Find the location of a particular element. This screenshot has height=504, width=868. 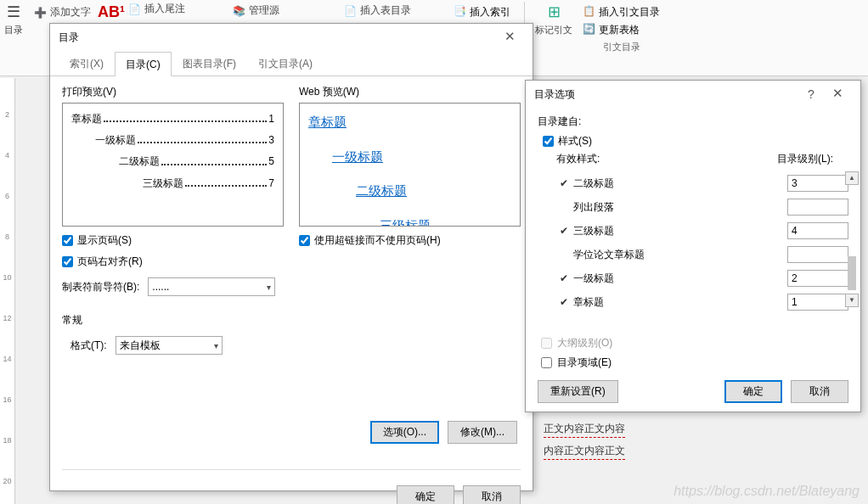

use-hyperlinks-label: 使用超链接而不使用页码(H) is located at coordinates (377, 241).